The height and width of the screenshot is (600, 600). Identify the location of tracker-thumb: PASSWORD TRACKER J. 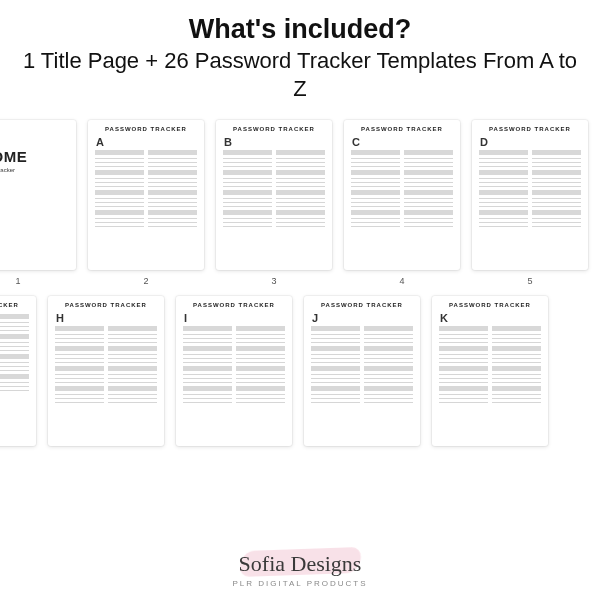
(362, 371).